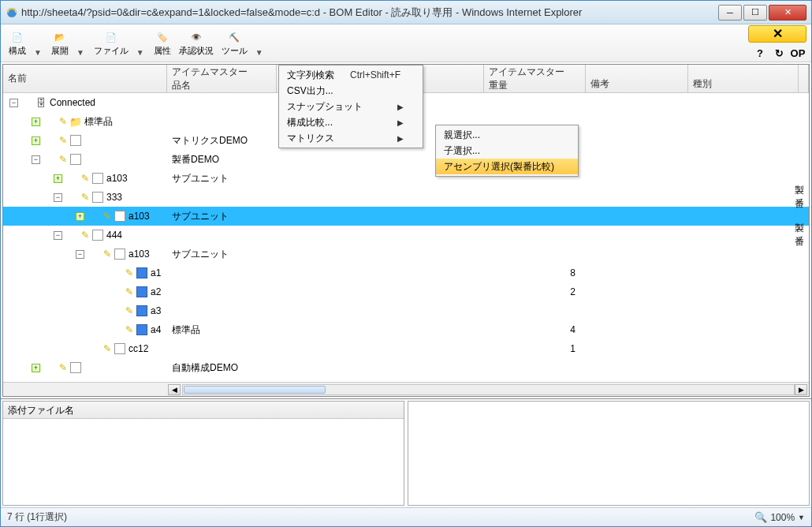 The width and height of the screenshot is (812, 527). Describe the element at coordinates (761, 518) in the screenshot. I see `zoom-icon: 🔍` at that location.